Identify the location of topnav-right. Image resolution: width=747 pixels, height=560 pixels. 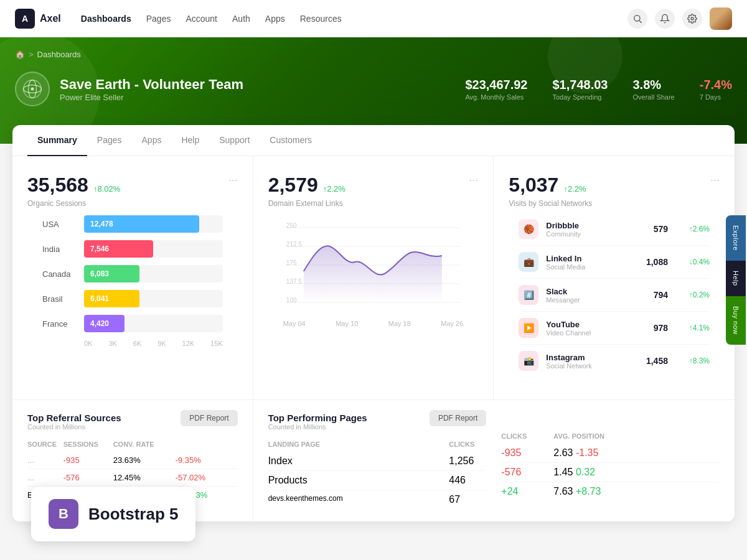
(680, 19).